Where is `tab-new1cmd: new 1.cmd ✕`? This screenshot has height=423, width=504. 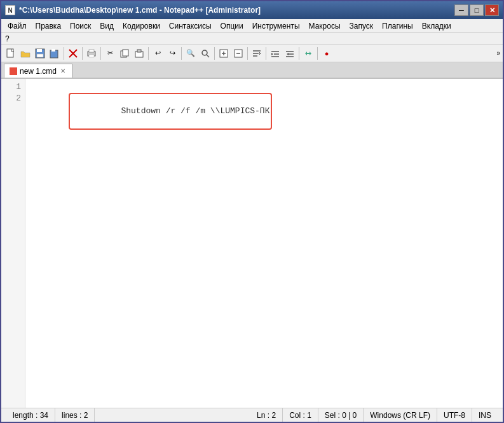 tab-new1cmd: new 1.cmd ✕ is located at coordinates (38, 71).